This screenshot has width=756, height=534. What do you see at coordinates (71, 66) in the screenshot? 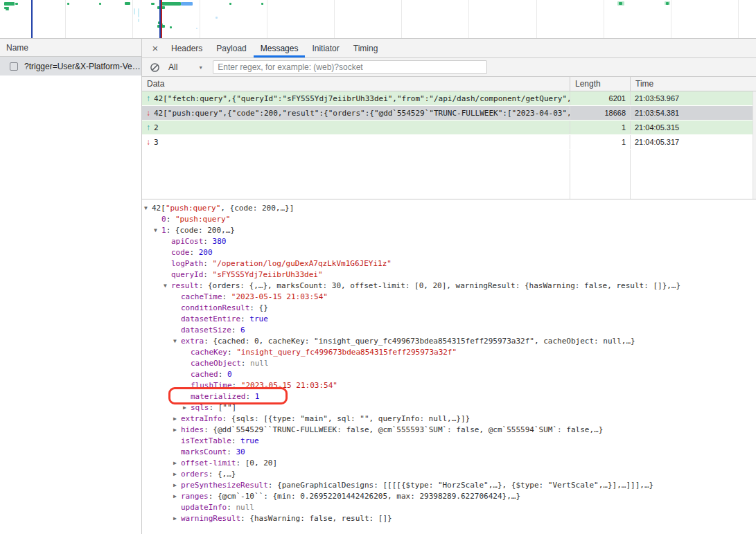
I see `request-row-selected: ?trigger=User&X-Platform-Ve…` at bounding box center [71, 66].